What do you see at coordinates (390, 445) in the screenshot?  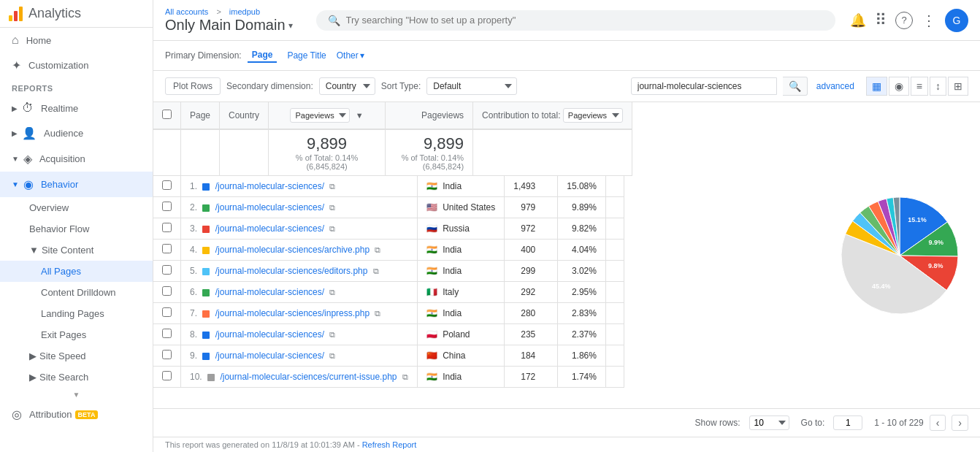 I see `refresh-report-link: Refresh Report` at bounding box center [390, 445].